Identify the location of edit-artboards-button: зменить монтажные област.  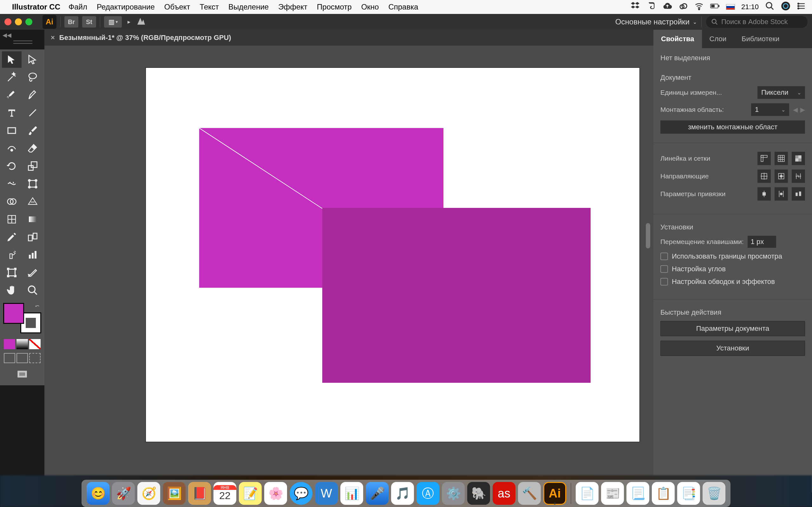
(733, 127).